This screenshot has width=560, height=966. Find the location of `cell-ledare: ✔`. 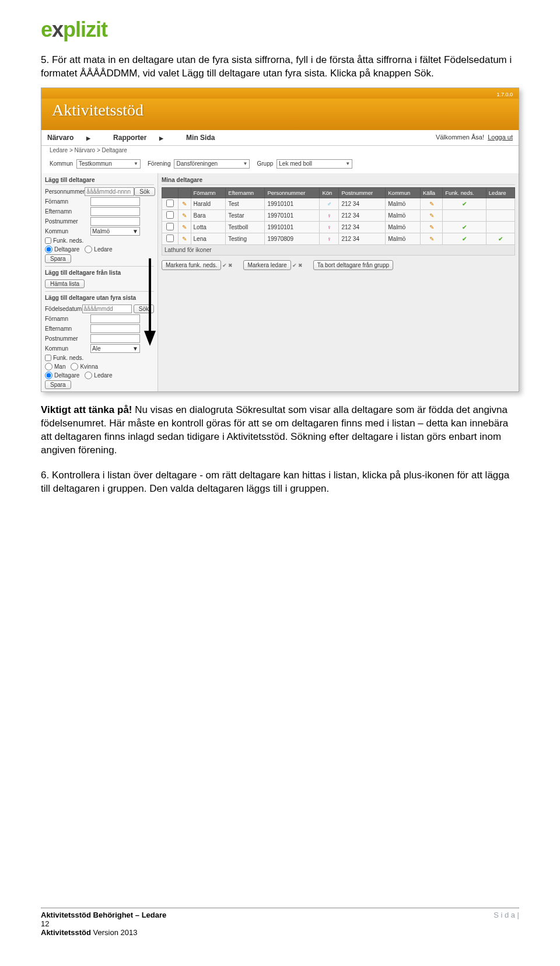

cell-ledare: ✔ is located at coordinates (501, 239).